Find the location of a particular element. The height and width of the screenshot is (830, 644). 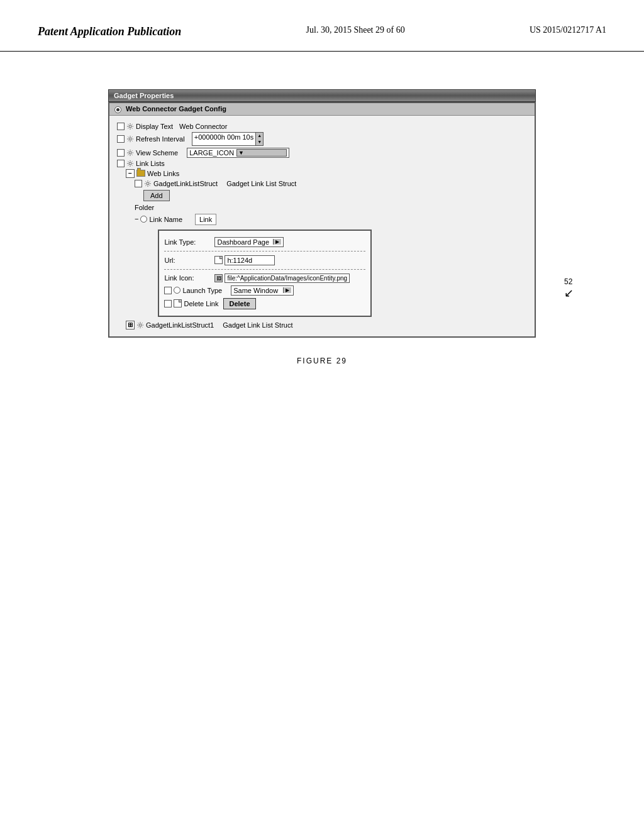

url-row: Url: h:1124d is located at coordinates (265, 260).